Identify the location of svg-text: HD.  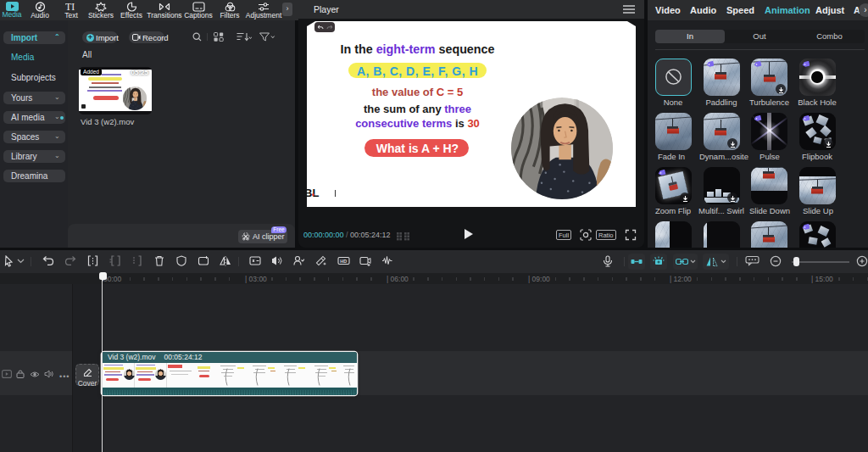
(343, 261).